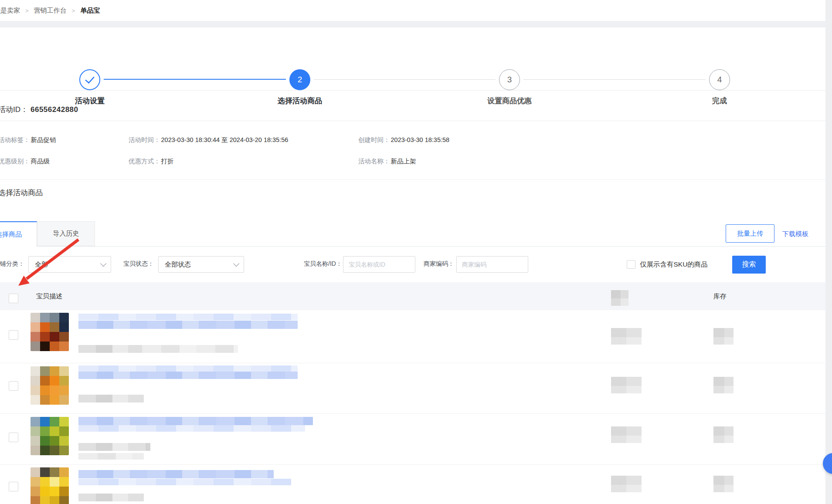 The image size is (832, 504). I want to click on item-status-value: 全部状态, so click(178, 265).